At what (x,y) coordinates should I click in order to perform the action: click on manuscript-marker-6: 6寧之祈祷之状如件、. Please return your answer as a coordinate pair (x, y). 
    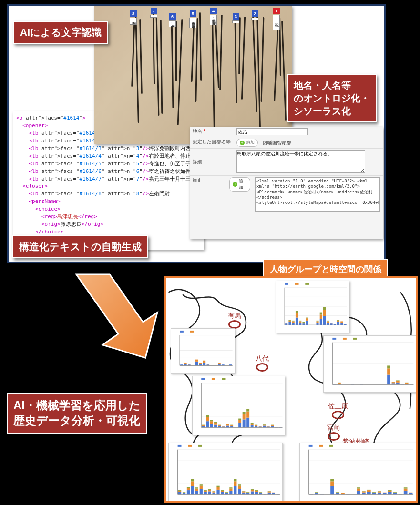
    Looking at the image, I should click on (173, 20).